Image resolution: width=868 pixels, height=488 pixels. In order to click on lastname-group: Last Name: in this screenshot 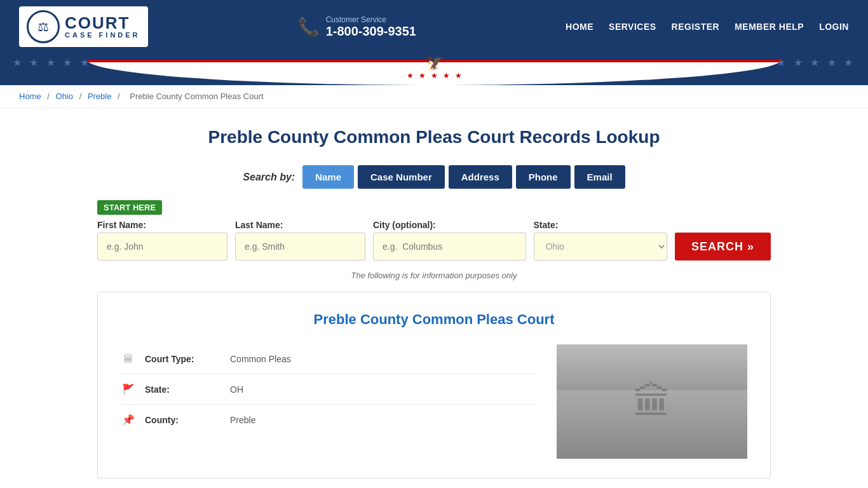, I will do `click(300, 240)`.